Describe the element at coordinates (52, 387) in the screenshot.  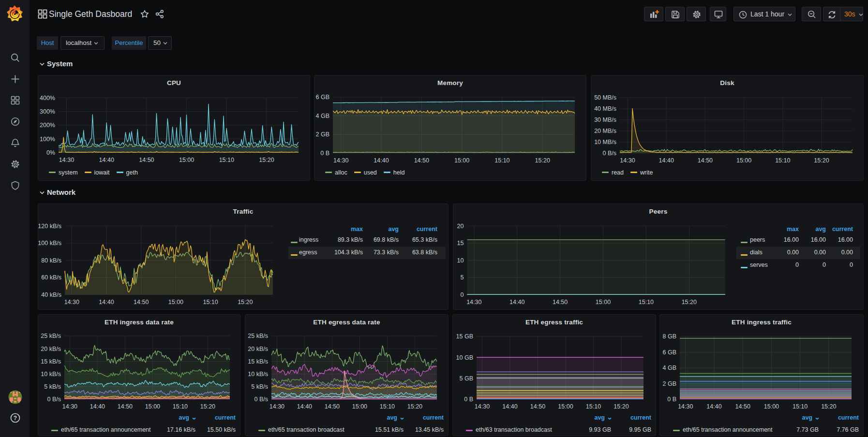
I see `svg-text: 5 kB/s` at that location.